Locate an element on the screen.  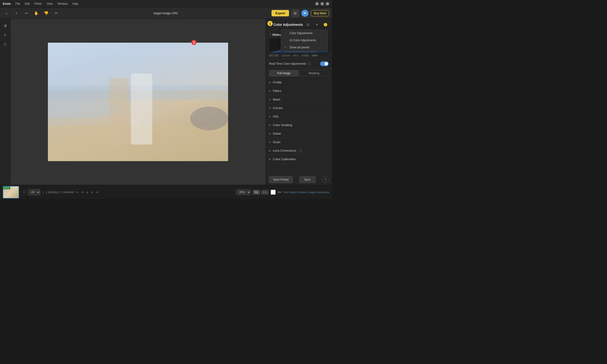
add-icon: ＋ is located at coordinates (16, 13).